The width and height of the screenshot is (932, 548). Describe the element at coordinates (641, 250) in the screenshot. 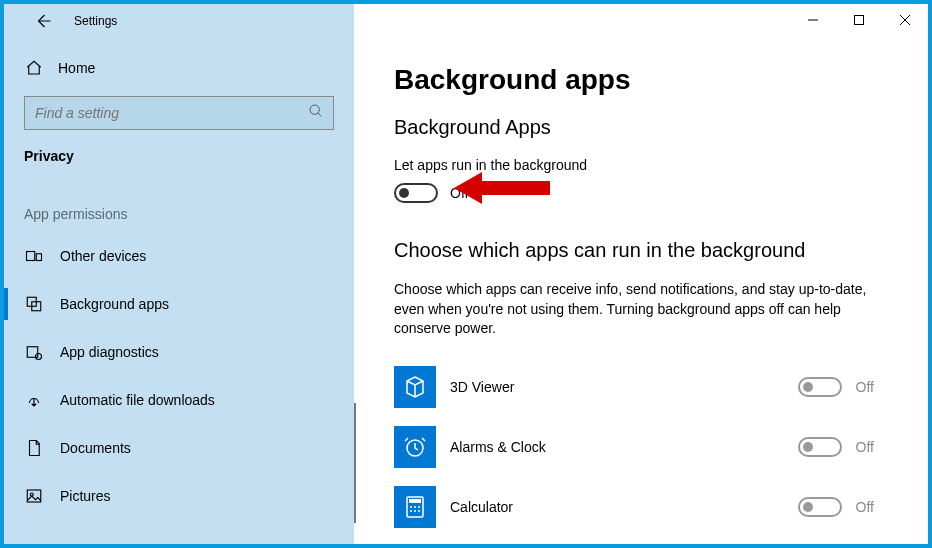

I see `apps-section-title: Choose which apps can run in the backgro…` at that location.